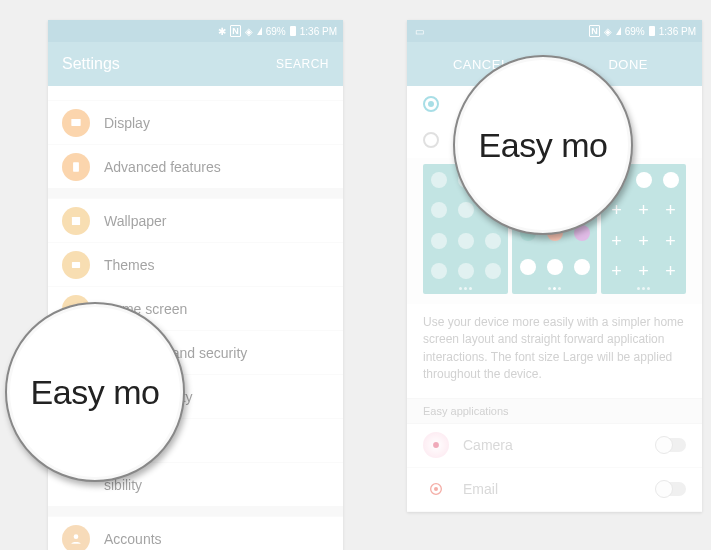 Image resolution: width=711 pixels, height=550 pixels. Describe the element at coordinates (196, 64) in the screenshot. I see `settings-header: Settings SEARCH` at that location.